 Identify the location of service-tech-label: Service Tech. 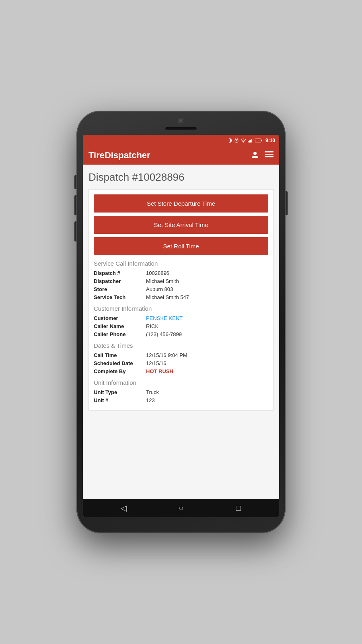
(120, 297).